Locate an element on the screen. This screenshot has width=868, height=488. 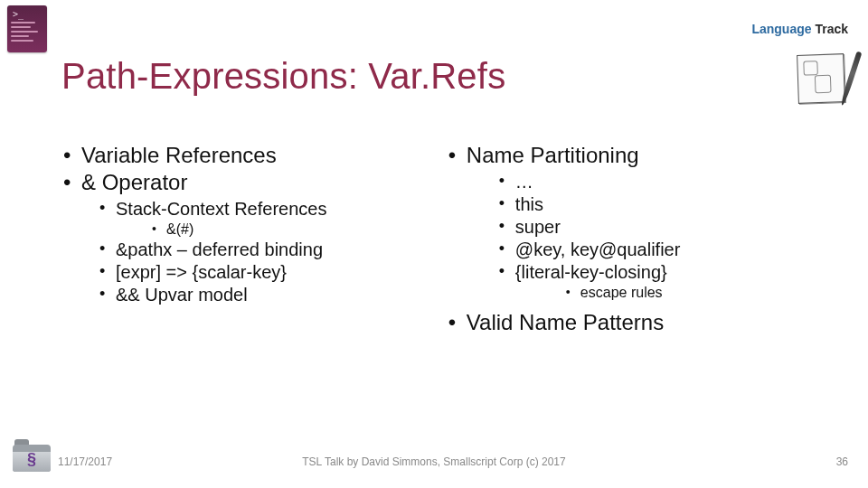
list-item: &(#) is located at coordinates (272, 230).